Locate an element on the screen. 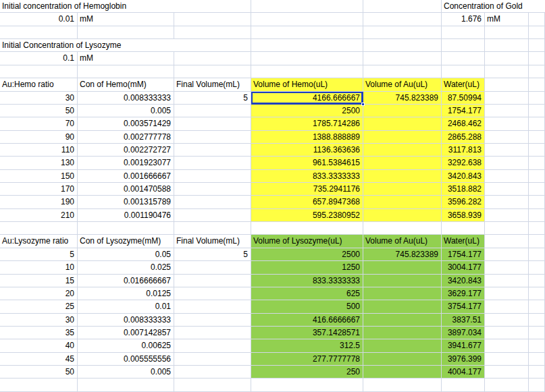 This screenshot has width=545, height=392. cell-C5 is located at coordinates (213, 58).